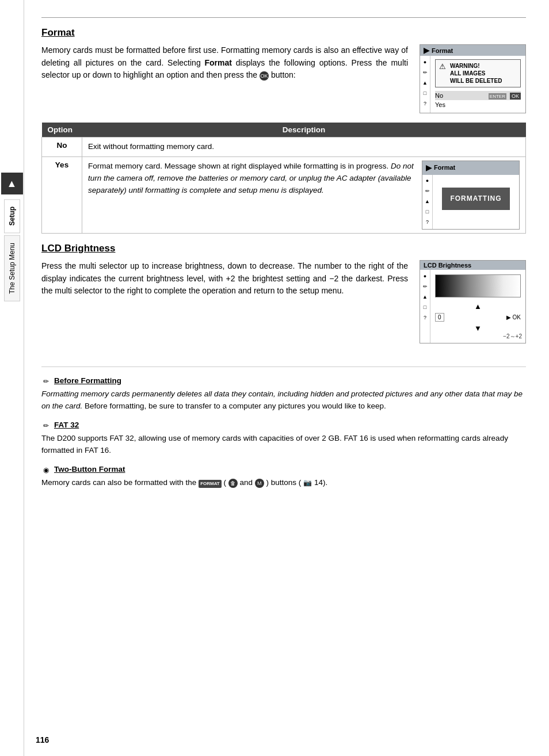 This screenshot has height=756, width=549. What do you see at coordinates (284, 381) in the screenshot?
I see `note1-title-row: Before Formatting` at bounding box center [284, 381].